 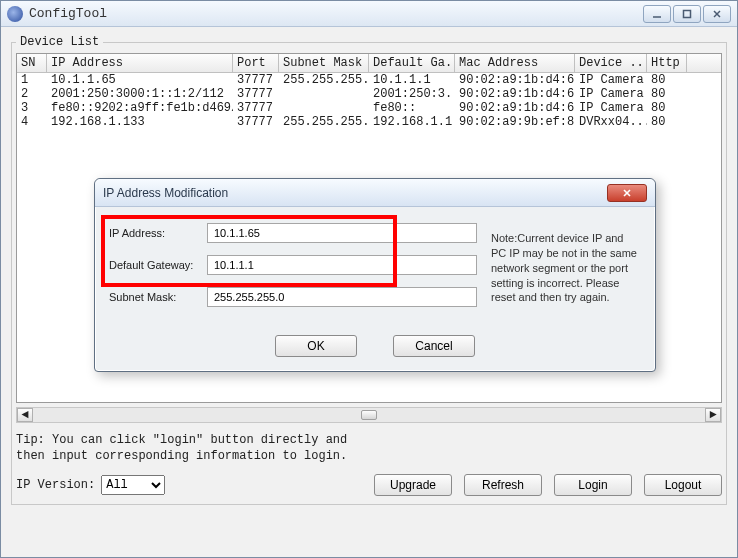 What do you see at coordinates (412, 122) in the screenshot?
I see `cell-gw: 192.168.1.1` at bounding box center [412, 122].